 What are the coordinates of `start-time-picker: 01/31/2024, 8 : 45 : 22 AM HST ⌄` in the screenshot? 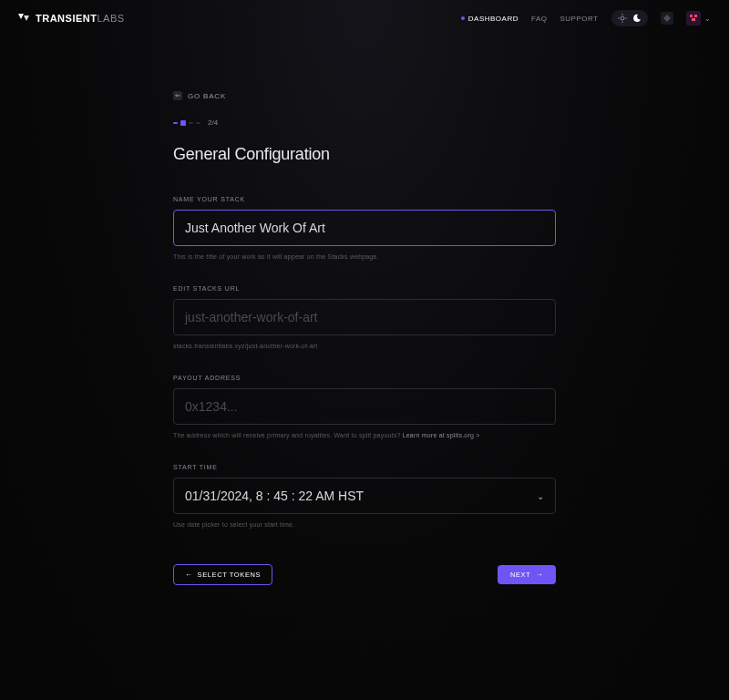 It's located at (364, 496).